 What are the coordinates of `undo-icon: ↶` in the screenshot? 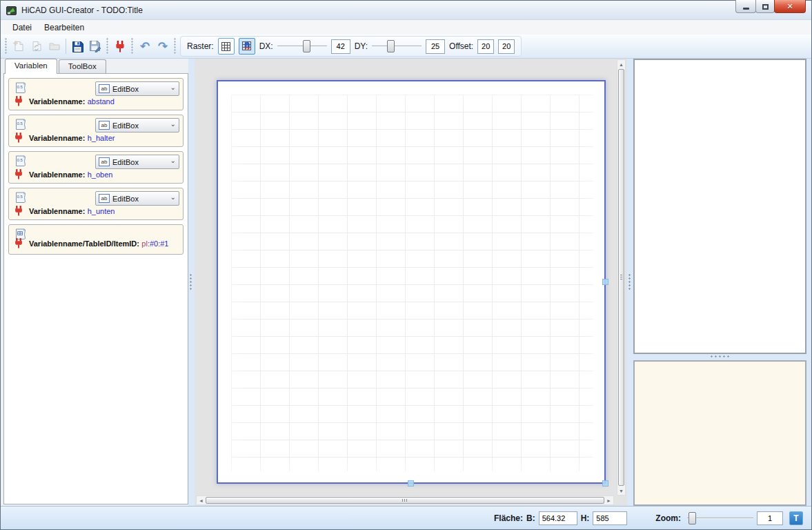 It's located at (145, 47).